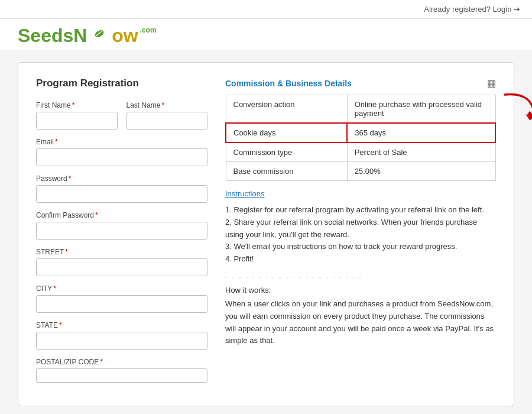 The width and height of the screenshot is (532, 414). I want to click on first-name-label: First Name*, so click(77, 105).